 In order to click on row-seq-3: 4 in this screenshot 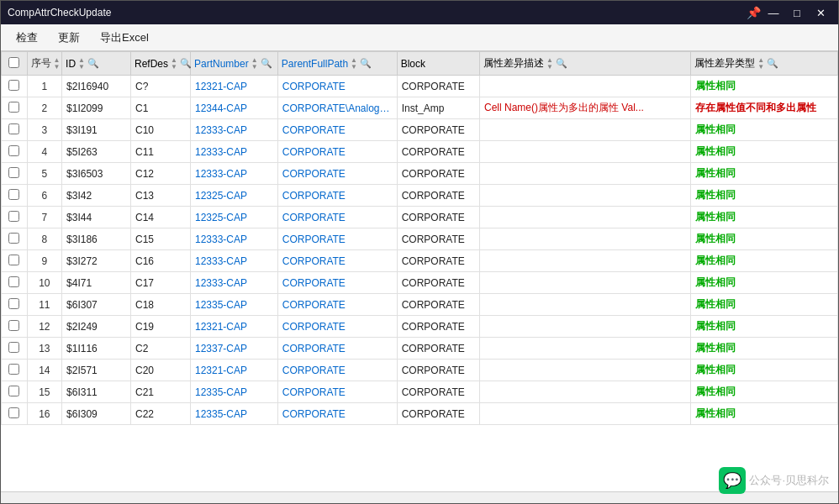, I will do `click(45, 152)`.